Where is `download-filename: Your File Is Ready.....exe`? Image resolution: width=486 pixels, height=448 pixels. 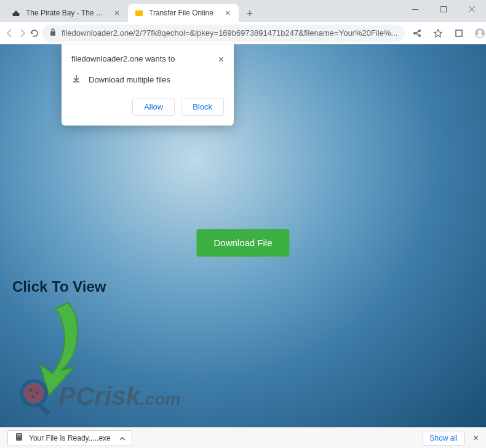
download-filename: Your File Is Ready.....exe is located at coordinates (70, 438).